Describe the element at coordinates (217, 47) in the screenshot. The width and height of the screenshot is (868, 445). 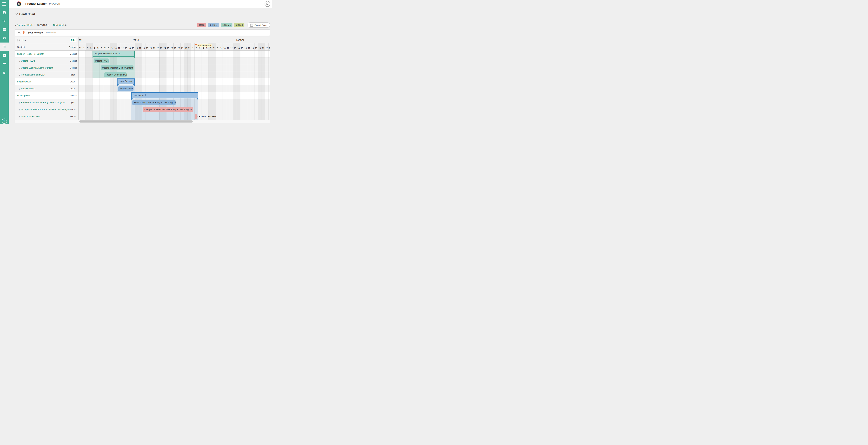
I see `day-header-cell: 8` at that location.